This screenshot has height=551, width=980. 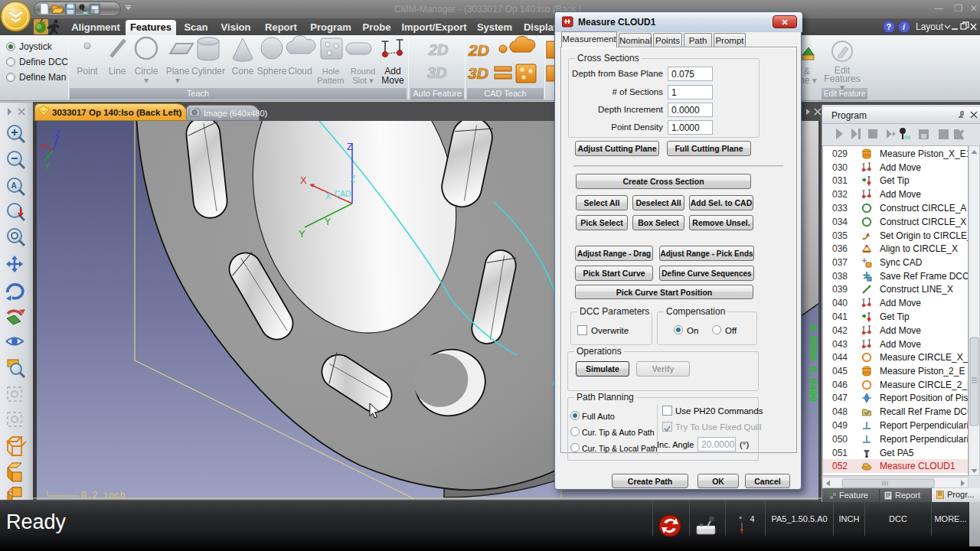 What do you see at coordinates (343, 194) in the screenshot?
I see `svg-text: CAD` at bounding box center [343, 194].